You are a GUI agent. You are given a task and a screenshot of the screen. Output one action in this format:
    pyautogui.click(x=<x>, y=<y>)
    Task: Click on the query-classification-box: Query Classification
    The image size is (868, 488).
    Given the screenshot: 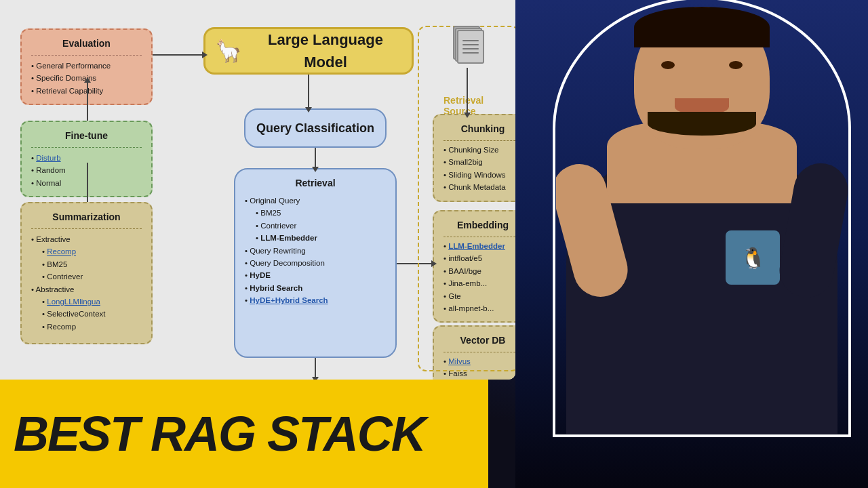 What is the action you would take?
    pyautogui.click(x=315, y=128)
    